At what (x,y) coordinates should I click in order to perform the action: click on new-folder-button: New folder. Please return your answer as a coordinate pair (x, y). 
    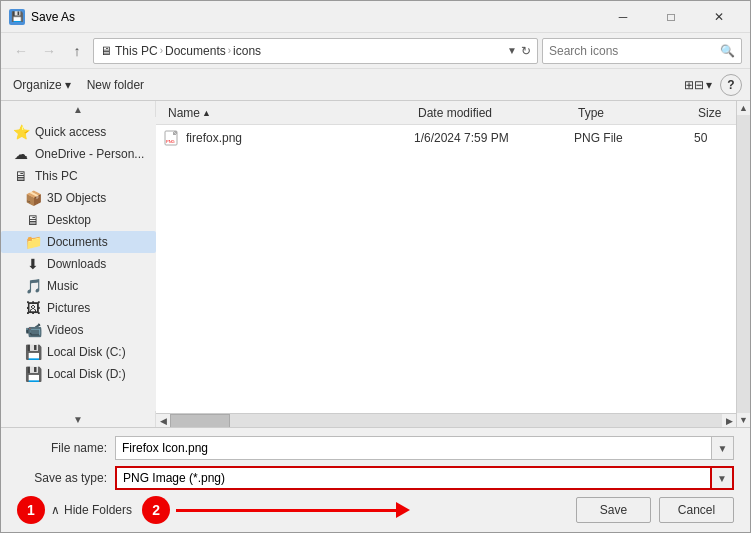
    Looking at the image, I should click on (116, 85).